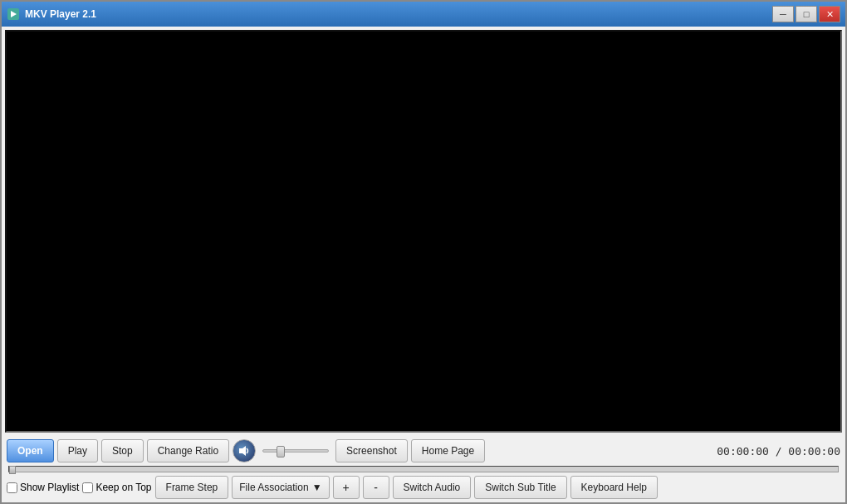  I want to click on seek-bar-container, so click(424, 469).